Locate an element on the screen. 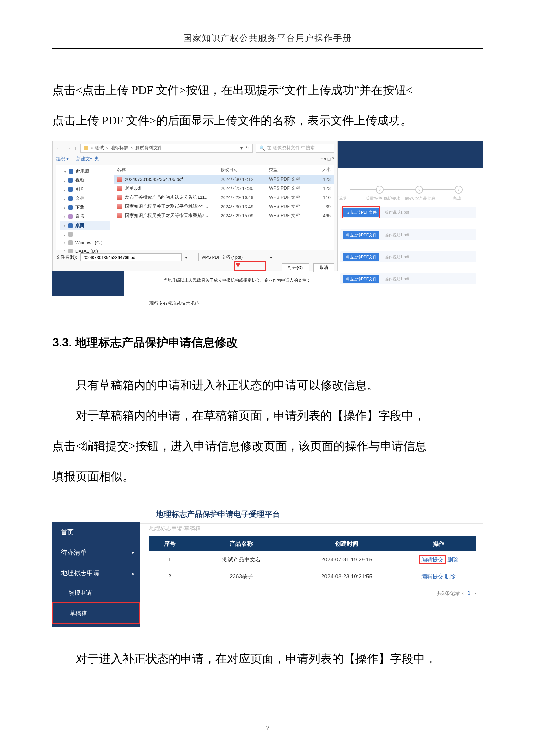  heading-3-3: 3.3. 地理标志产品保护申请信息修改 is located at coordinates (268, 343).